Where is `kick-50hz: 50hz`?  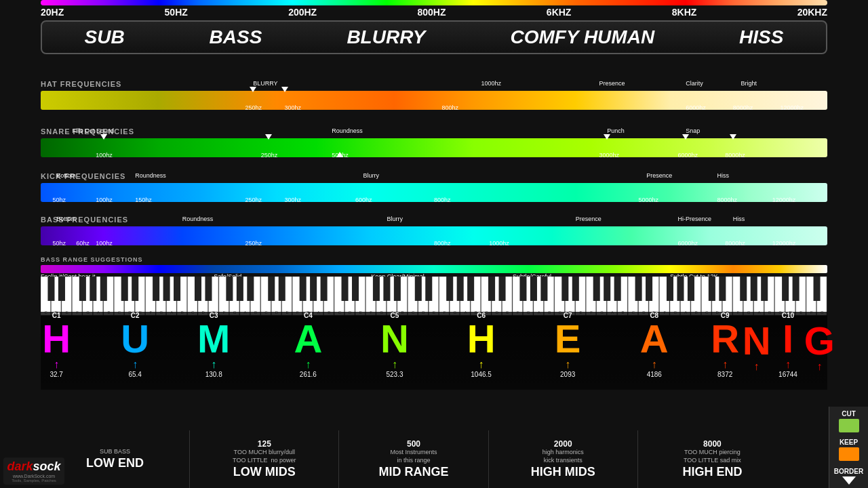
kick-50hz: 50hz is located at coordinates (59, 200).